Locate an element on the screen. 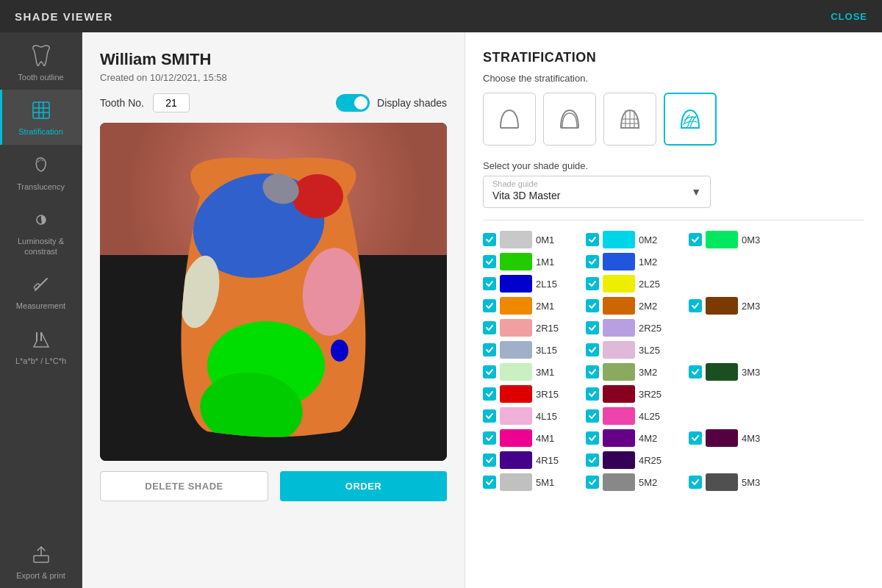 This screenshot has width=882, height=588. shade-name-label: 3M3 is located at coordinates (755, 372).